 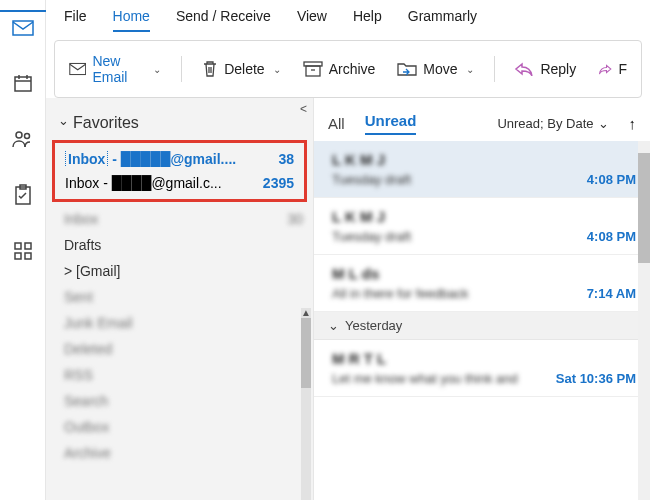 What do you see at coordinates (23, 251) in the screenshot?
I see `apps-grid-icon` at bounding box center [23, 251].